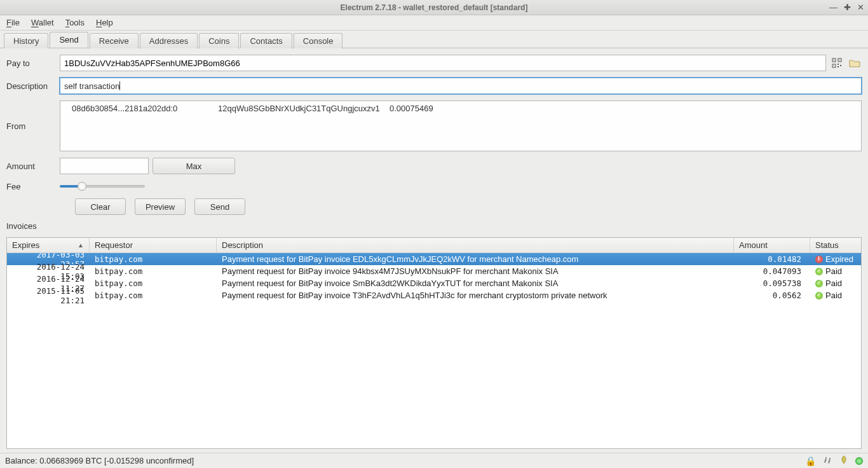 The image size is (868, 468). Describe the element at coordinates (434, 271) in the screenshot. I see `table-row: 2016-12-24 15:03bitpay.comPayment reques…` at that location.